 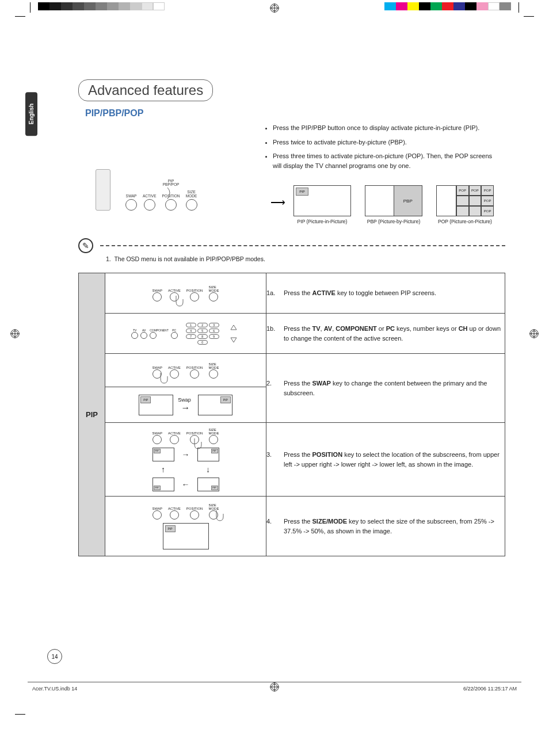 What do you see at coordinates (292, 175) in the screenshot?
I see `intro-row: SWAP ACTIVE PIP PBP/POP POSITION SIZE MO…` at bounding box center [292, 175].